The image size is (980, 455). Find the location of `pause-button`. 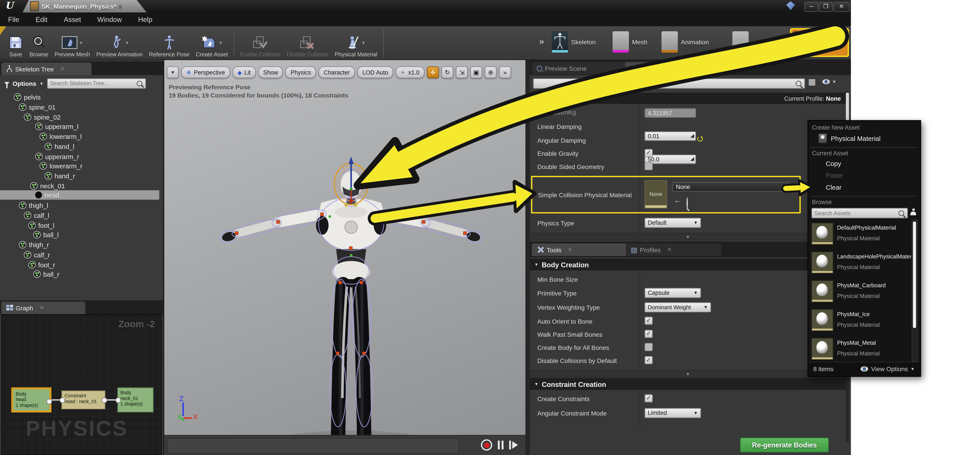

pause-button is located at coordinates (501, 445).